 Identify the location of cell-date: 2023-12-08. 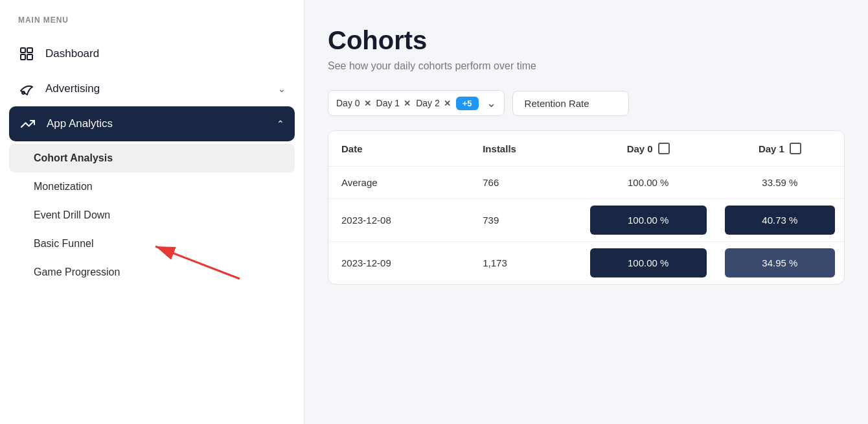
(399, 220).